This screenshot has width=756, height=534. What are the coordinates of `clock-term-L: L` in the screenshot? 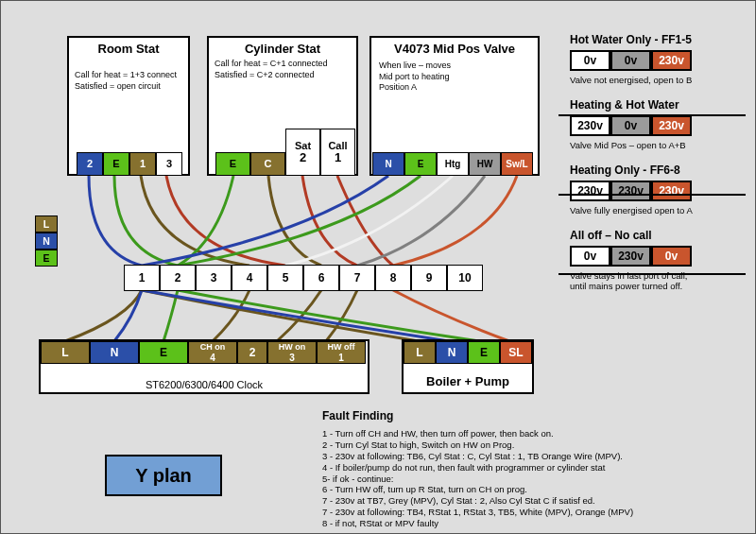 It's located at (65, 353).